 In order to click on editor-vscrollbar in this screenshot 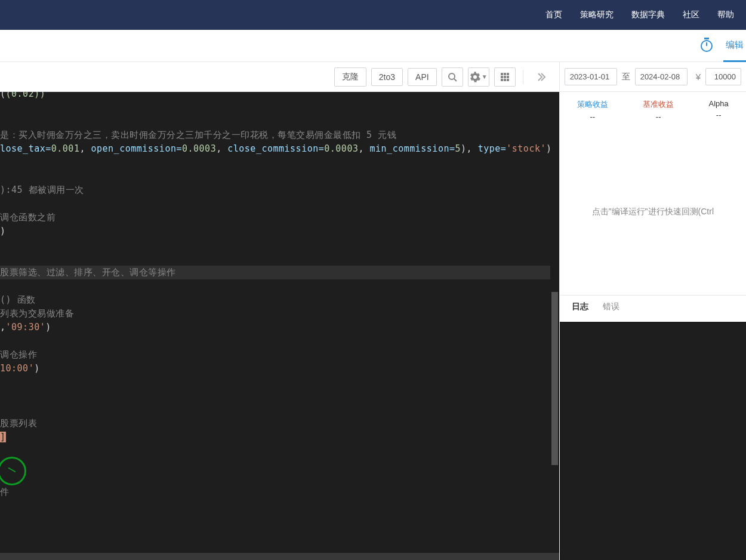, I will do `click(555, 326)`.